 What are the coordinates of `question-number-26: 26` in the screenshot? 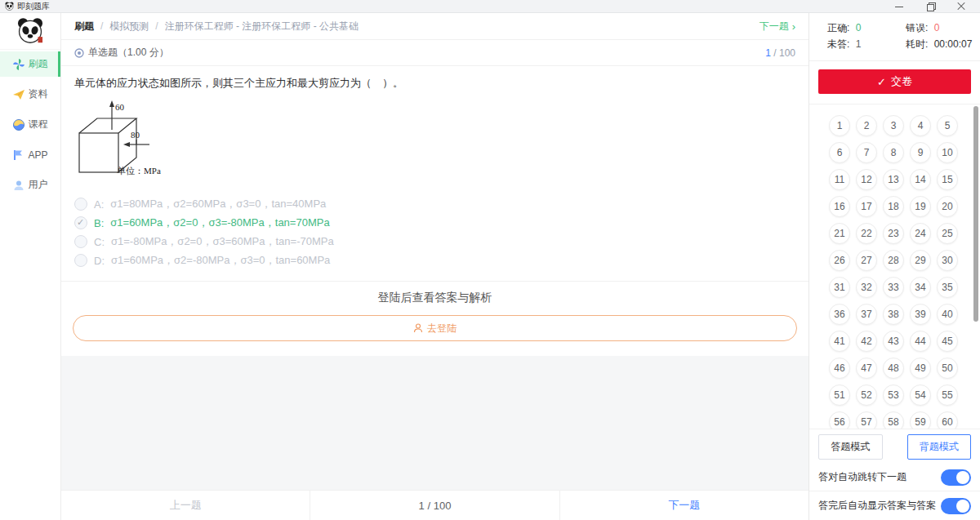 It's located at (840, 260).